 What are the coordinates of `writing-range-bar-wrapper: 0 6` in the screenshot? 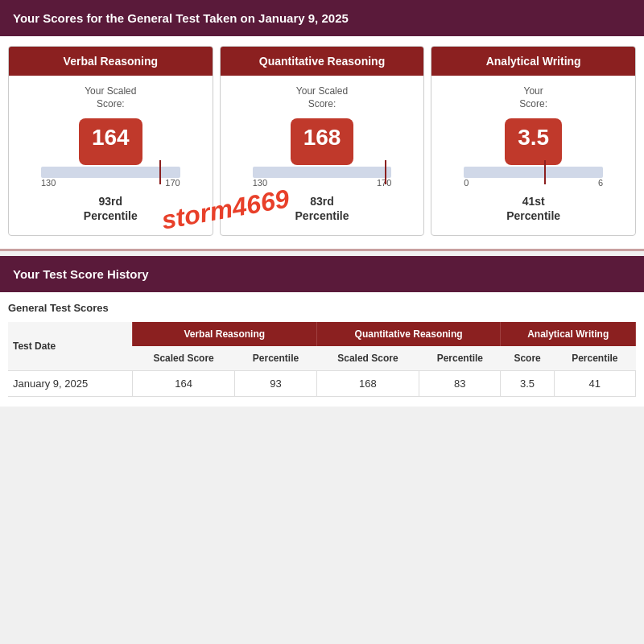 It's located at (533, 177).